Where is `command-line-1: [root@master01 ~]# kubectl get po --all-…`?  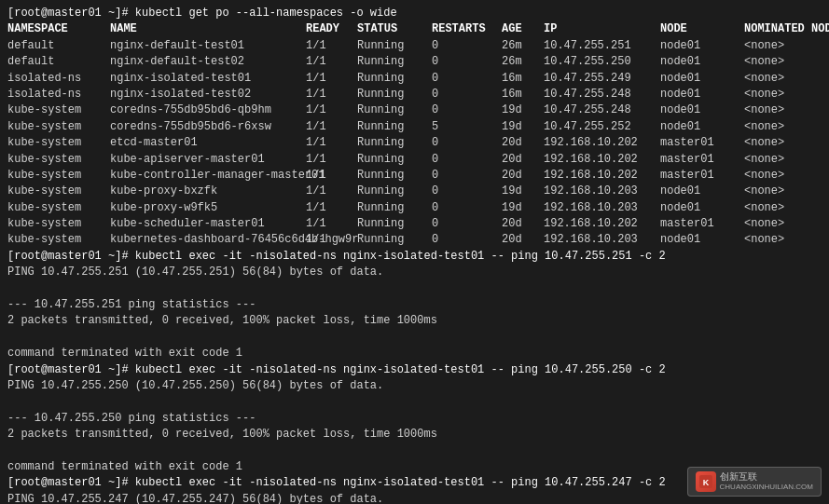
command-line-1: [root@master01 ~]# kubectl get po --all-… is located at coordinates (414, 13).